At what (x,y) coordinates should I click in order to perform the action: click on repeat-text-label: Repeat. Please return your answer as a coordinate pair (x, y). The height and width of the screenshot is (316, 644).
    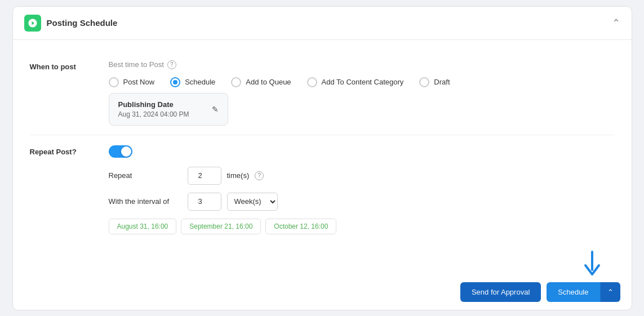
    Looking at the image, I should click on (145, 176).